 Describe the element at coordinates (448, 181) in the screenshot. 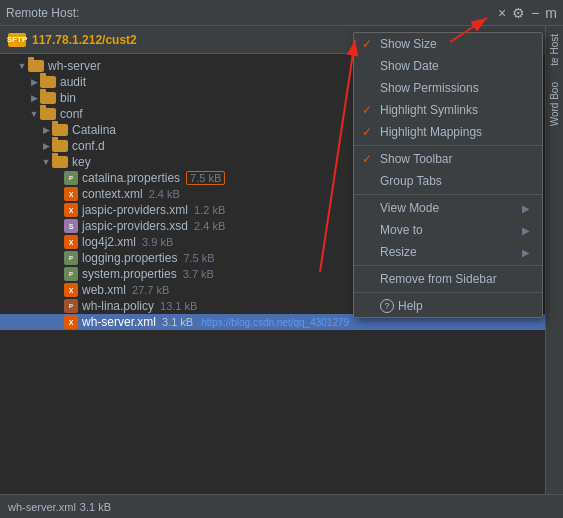

I see `menu-item-group-tabs: Group Tabs` at that location.